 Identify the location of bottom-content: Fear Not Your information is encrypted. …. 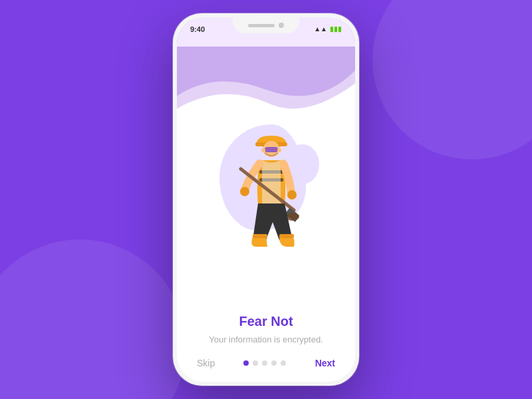
(266, 348).